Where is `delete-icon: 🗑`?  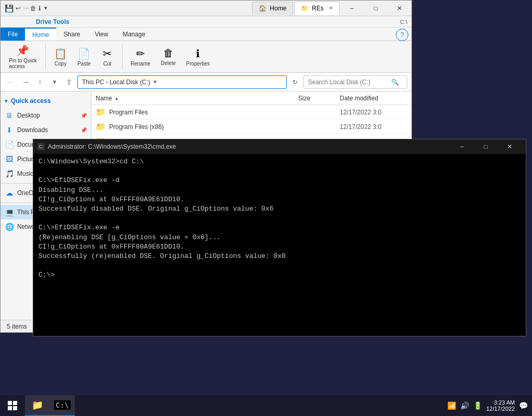 delete-icon: 🗑 is located at coordinates (168, 53).